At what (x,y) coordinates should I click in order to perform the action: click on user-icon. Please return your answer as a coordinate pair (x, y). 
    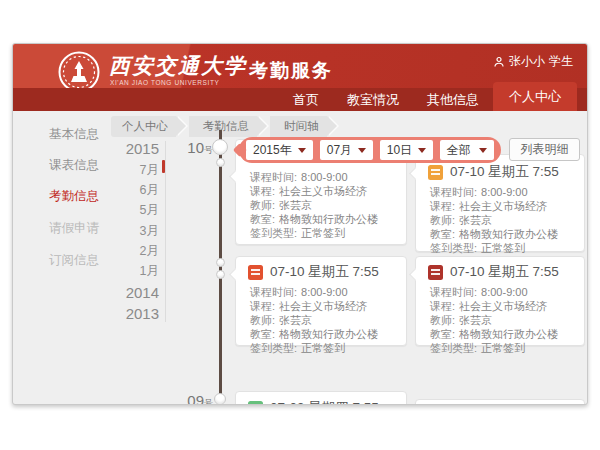
    Looking at the image, I should click on (499, 62).